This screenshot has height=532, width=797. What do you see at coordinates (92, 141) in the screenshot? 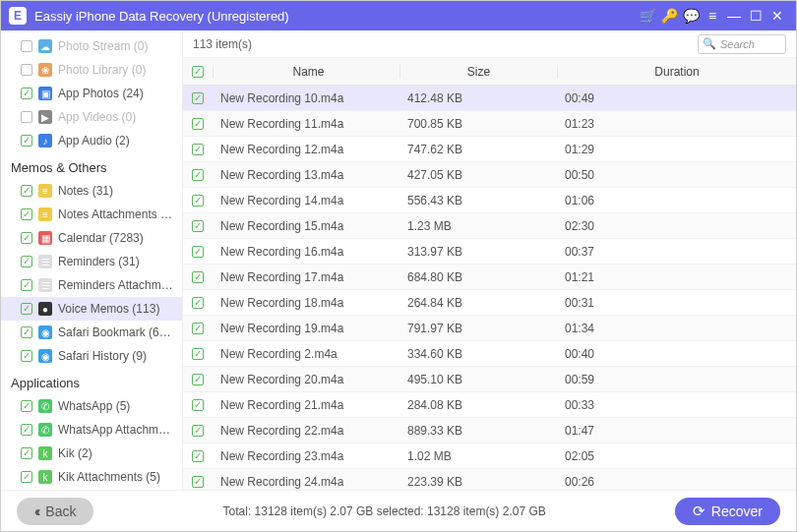
I see `sidebar-item: ♪App Audio (2)` at bounding box center [92, 141].